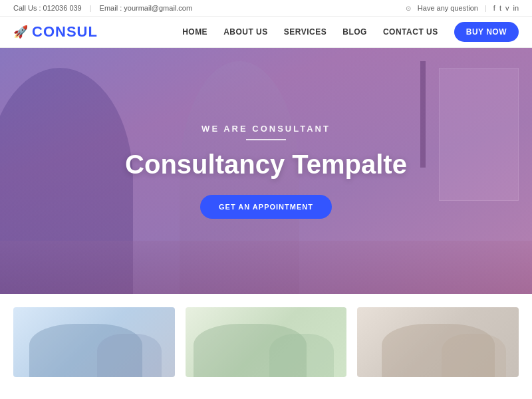  I want to click on logo-text: CONSUL, so click(65, 32).